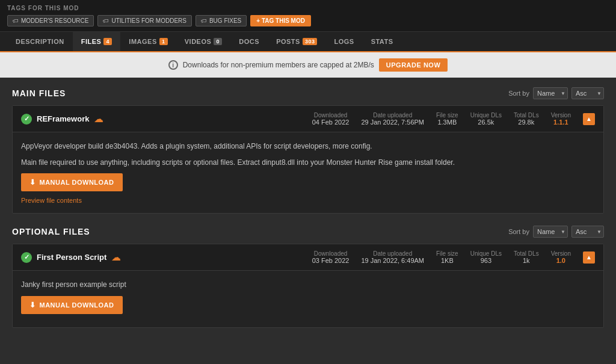 This screenshot has width=616, height=364. I want to click on main-file-card-header: REFramework ☁ Downloaded 04 Feb 2022 Dat…, so click(308, 119).